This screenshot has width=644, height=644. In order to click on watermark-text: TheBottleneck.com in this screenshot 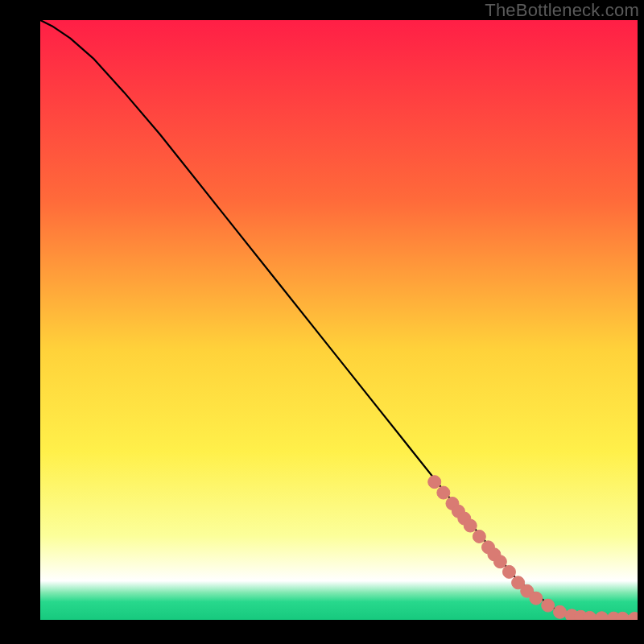, I will do `click(562, 10)`.